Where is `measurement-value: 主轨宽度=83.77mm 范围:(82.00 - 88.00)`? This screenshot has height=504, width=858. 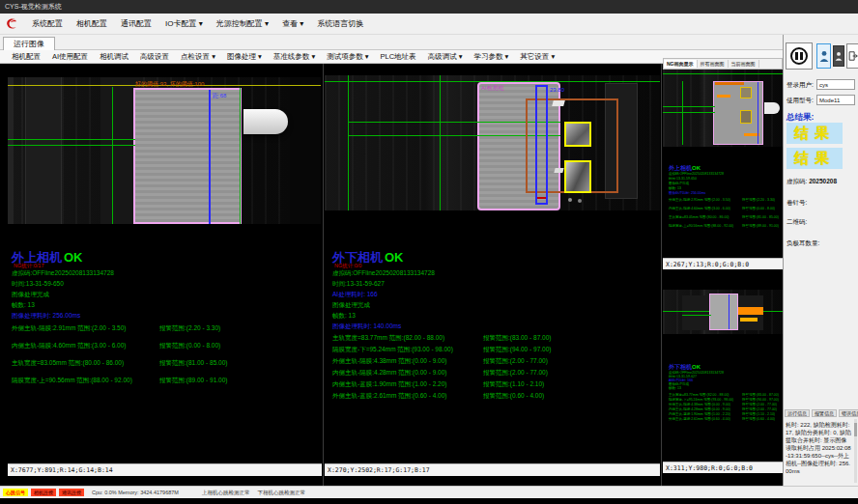
measurement-value: 主轨宽度=83.77mm 范围:(82.00 - 88.00) is located at coordinates (700, 395).